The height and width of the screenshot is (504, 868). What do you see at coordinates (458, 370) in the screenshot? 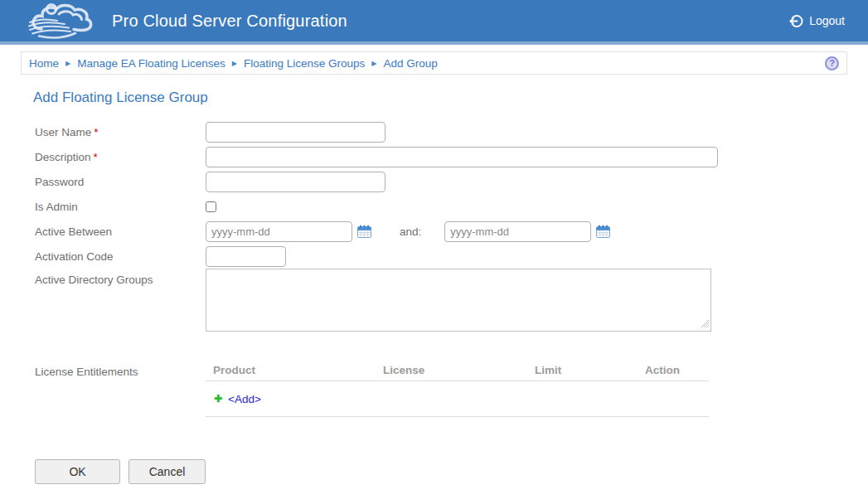
I see `table-header-row: Product License Limit Action` at bounding box center [458, 370].